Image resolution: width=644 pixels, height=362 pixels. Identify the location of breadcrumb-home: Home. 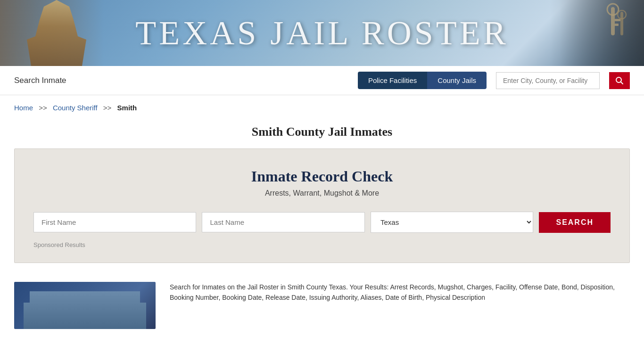
(24, 107).